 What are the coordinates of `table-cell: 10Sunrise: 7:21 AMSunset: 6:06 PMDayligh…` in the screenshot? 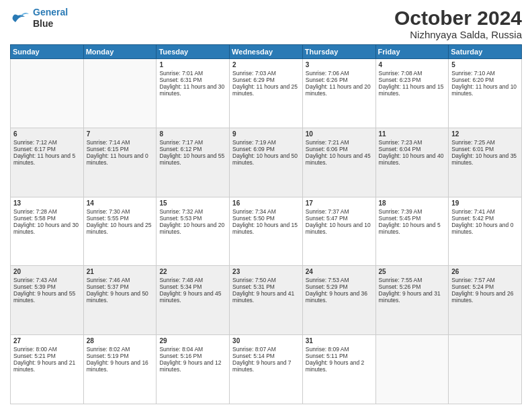 It's located at (339, 163).